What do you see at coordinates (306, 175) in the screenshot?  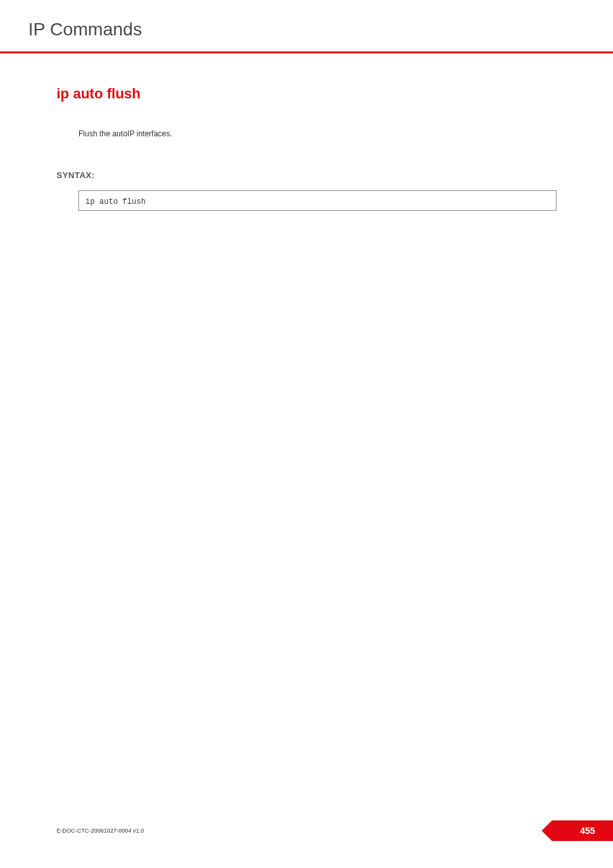 I see `syntax-label: SYNTAX:` at bounding box center [306, 175].